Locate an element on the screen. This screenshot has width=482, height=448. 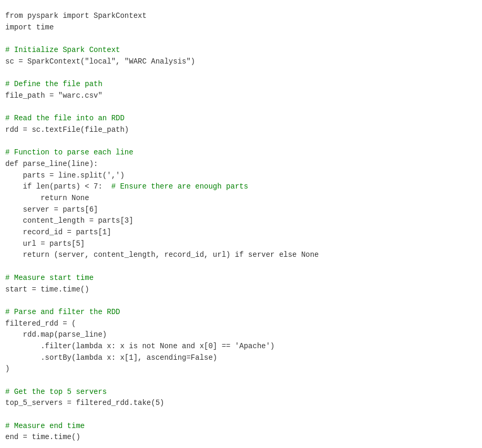
code-line: ) is located at coordinates (241, 369).